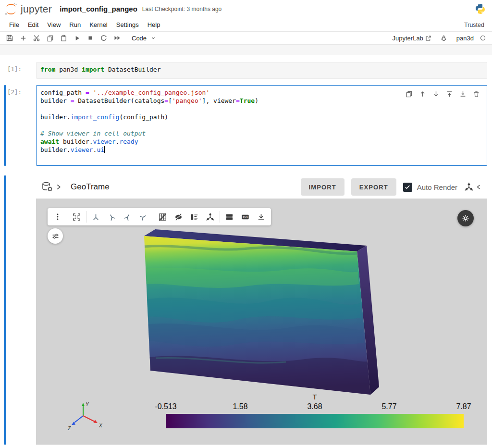 The height and width of the screenshot is (448, 492). I want to click on auto-render-label: Auto Render, so click(437, 187).